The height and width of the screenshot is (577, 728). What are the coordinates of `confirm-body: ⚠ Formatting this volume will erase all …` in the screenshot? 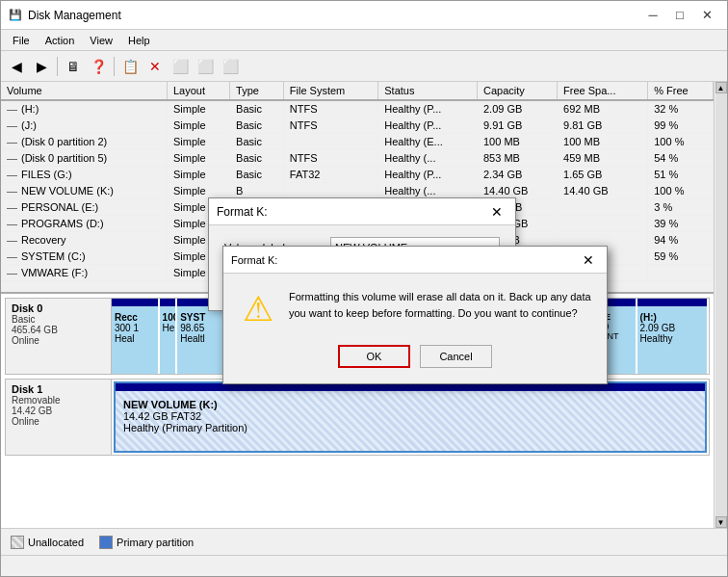 It's located at (415, 309).